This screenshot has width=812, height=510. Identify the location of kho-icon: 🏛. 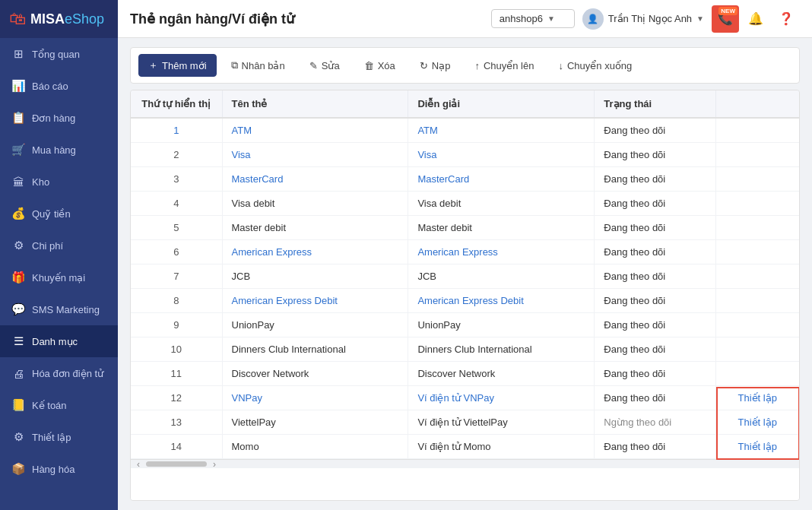
(18, 182).